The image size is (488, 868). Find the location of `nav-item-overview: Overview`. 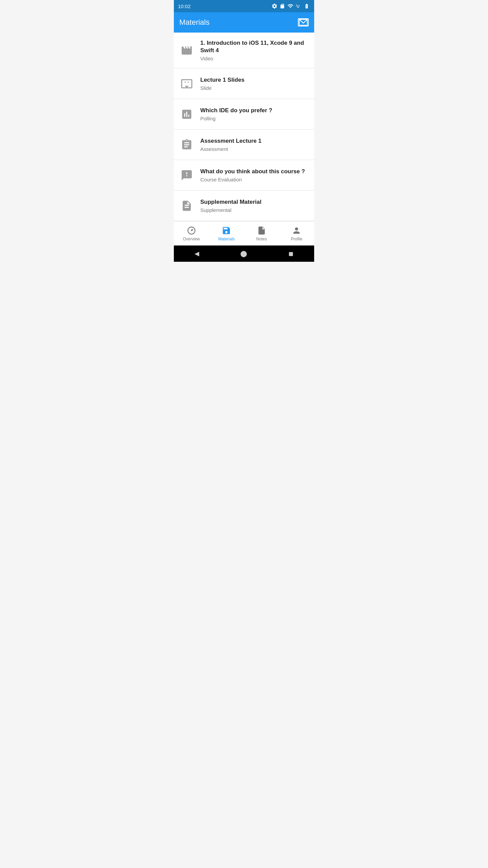

nav-item-overview: Overview is located at coordinates (191, 233).